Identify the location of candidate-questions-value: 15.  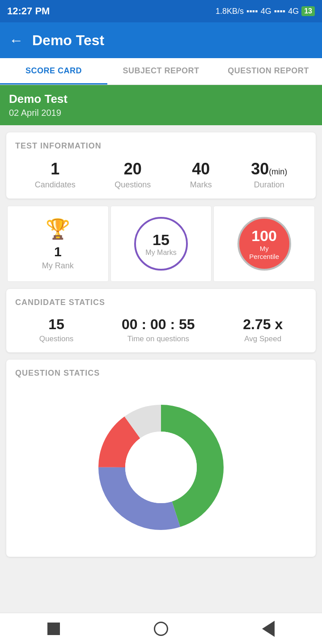
(56, 325).